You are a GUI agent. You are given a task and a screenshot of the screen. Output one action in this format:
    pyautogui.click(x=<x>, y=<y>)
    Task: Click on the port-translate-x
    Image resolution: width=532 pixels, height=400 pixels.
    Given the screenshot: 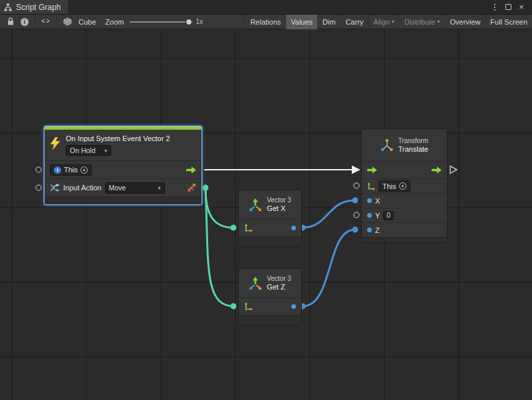 What is the action you would take?
    pyautogui.click(x=355, y=201)
    